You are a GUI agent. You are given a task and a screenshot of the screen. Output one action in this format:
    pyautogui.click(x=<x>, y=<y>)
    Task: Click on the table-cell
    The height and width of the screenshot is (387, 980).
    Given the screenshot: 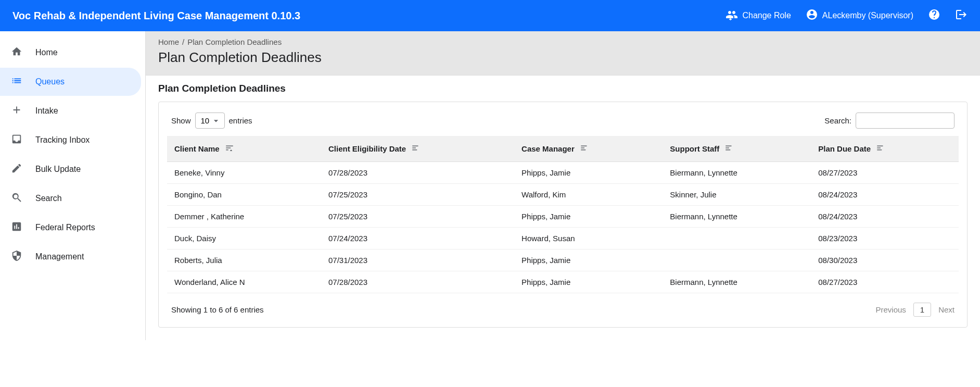 What is the action you would take?
    pyautogui.click(x=737, y=239)
    